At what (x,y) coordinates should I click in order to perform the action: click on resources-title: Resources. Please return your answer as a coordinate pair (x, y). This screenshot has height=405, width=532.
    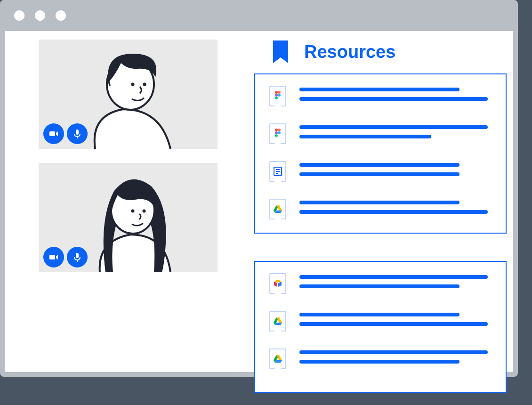
    Looking at the image, I should click on (350, 52).